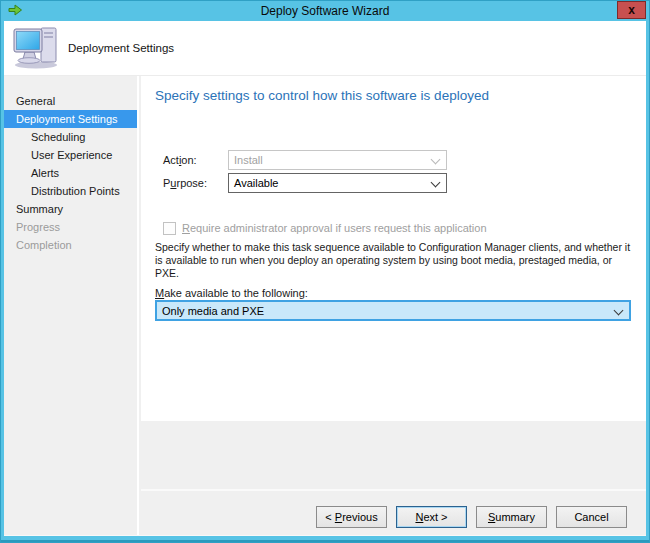 The height and width of the screenshot is (543, 650). What do you see at coordinates (213, 311) in the screenshot?
I see `make-available-value: Only media and PXE` at bounding box center [213, 311].